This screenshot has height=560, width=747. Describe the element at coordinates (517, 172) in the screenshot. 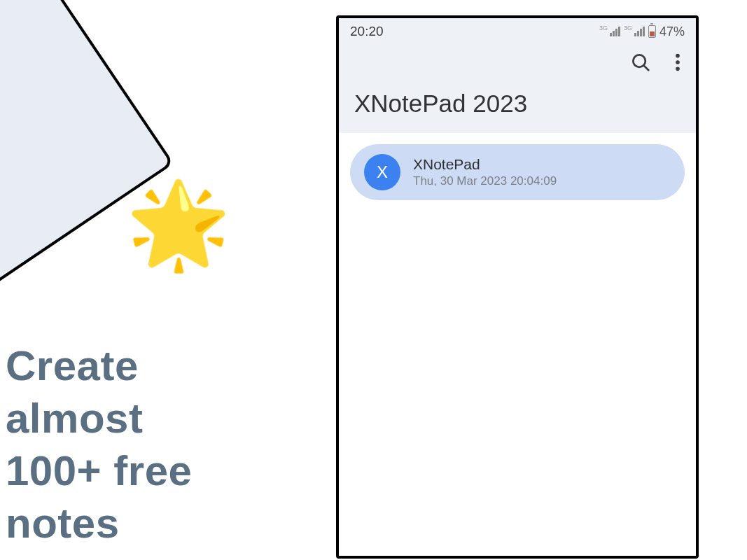

I see `note-item: X XNotePad Thu, 30 Mar 2023 20:04:09` at that location.